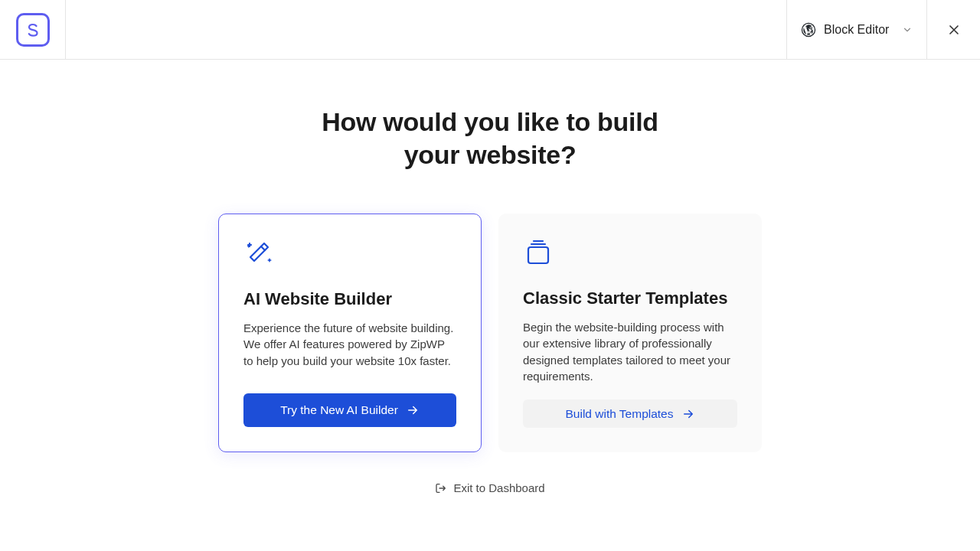  Describe the element at coordinates (954, 30) in the screenshot. I see `close-icon` at that location.